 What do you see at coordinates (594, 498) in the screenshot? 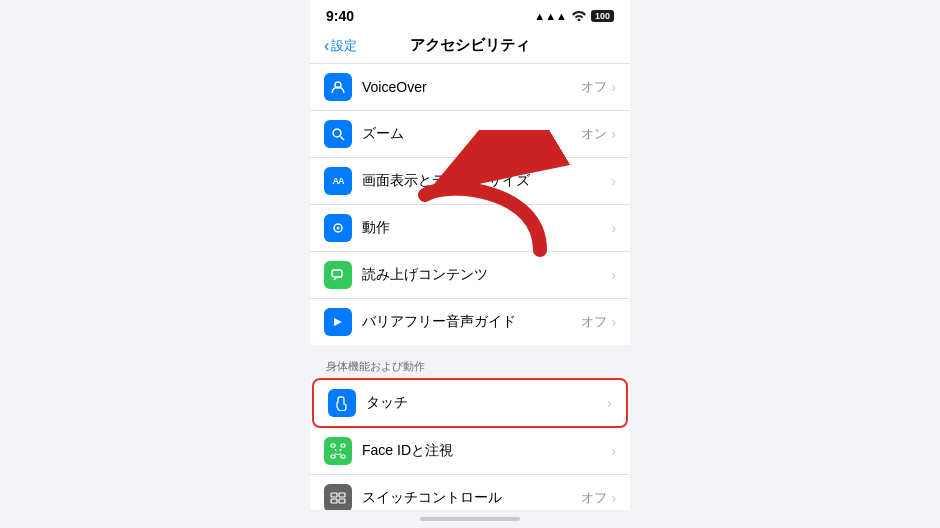
I see `switch-value: オフ` at bounding box center [594, 498].